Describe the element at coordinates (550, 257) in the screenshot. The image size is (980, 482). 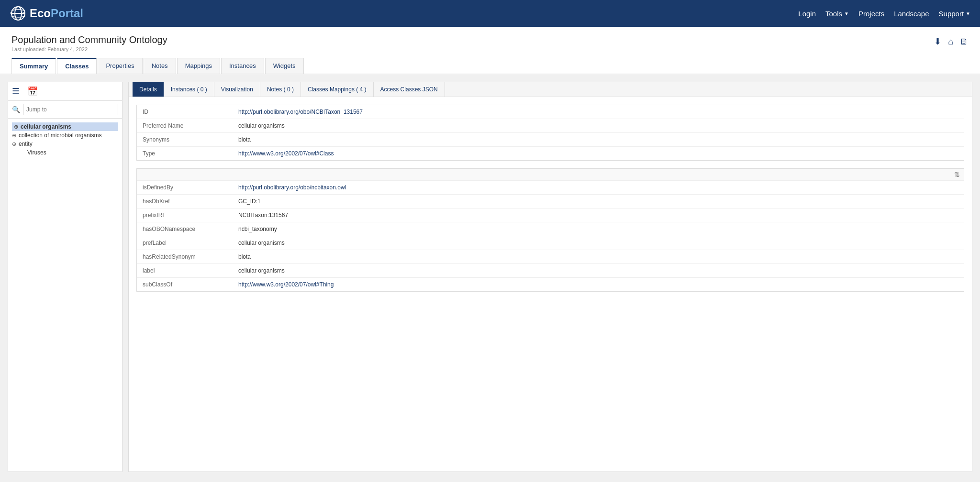
I see `detail-row-hasrelatedsynonym: hasRelatedSynonym biota` at that location.